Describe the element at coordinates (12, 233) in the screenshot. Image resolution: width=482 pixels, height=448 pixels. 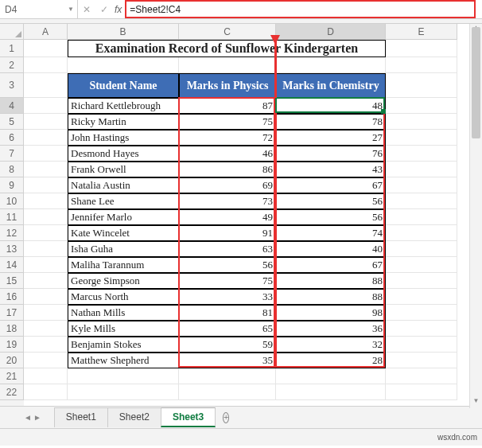
I see `row-header-12: 12` at that location.